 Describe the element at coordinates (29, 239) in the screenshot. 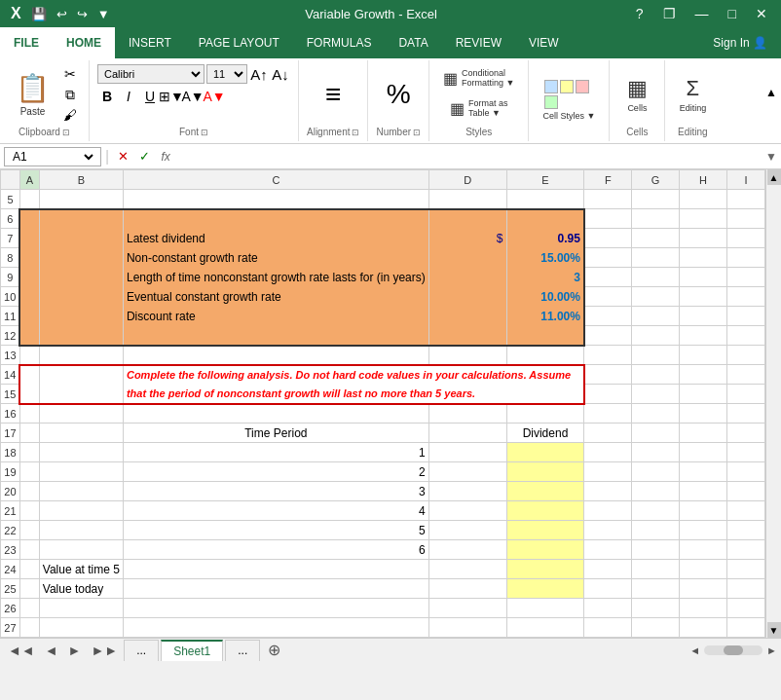

I see `cell-a7` at that location.